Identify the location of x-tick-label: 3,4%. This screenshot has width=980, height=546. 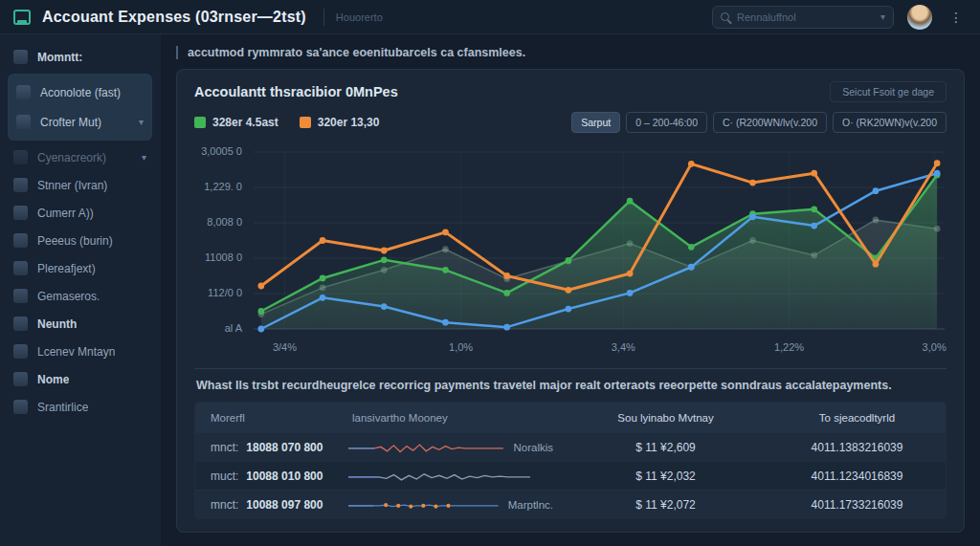
(624, 347).